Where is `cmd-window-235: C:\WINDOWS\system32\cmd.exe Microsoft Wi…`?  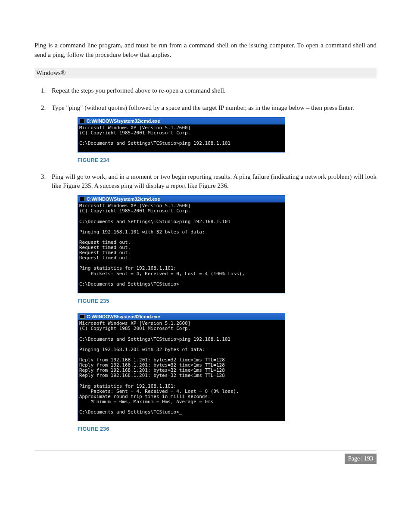
cmd-window-235: C:\WINDOWS\system32\cmd.exe Microsoft Wi… is located at coordinates (181, 244).